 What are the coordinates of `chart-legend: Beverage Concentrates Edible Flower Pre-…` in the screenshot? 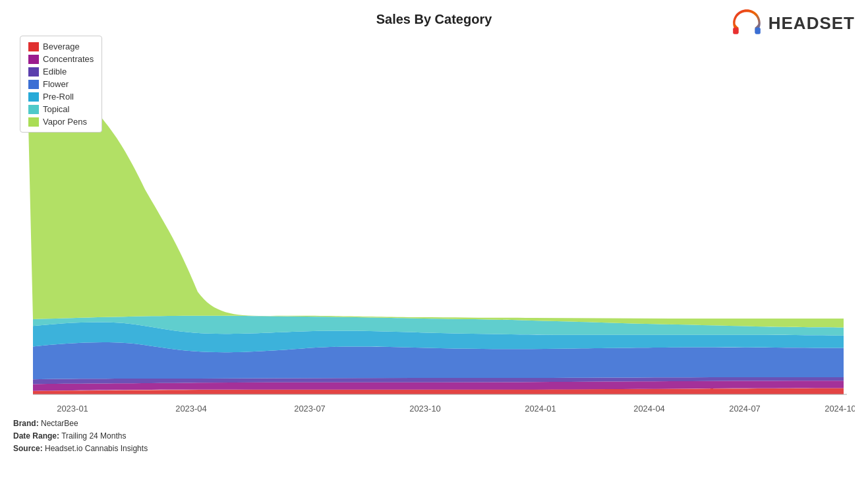 It's located at (61, 84).